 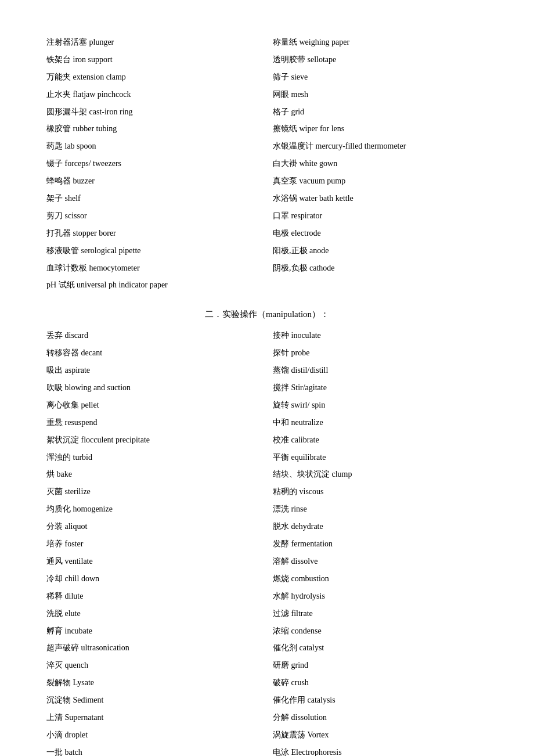 What do you see at coordinates (380, 164) in the screenshot?
I see `equipment-right-item: 白大褂 white gown` at bounding box center [380, 164].